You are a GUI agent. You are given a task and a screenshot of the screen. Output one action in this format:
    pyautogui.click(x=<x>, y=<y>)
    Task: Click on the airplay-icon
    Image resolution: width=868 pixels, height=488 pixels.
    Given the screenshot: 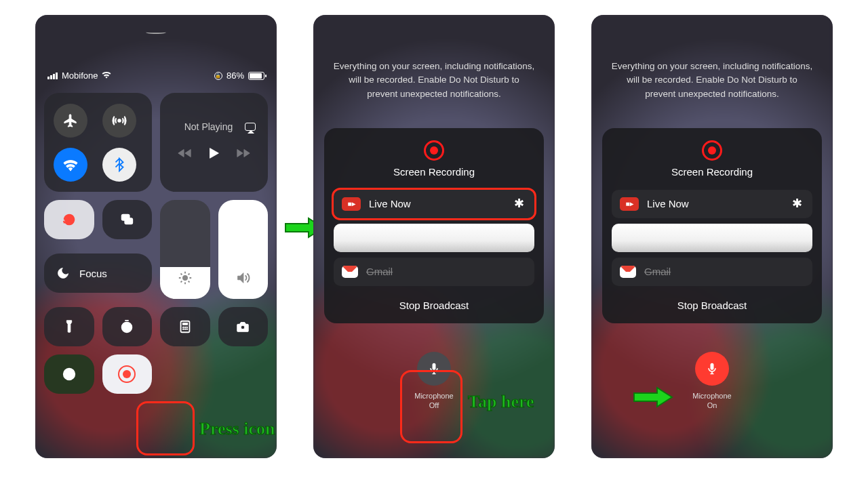 What is the action you would take?
    pyautogui.click(x=250, y=127)
    